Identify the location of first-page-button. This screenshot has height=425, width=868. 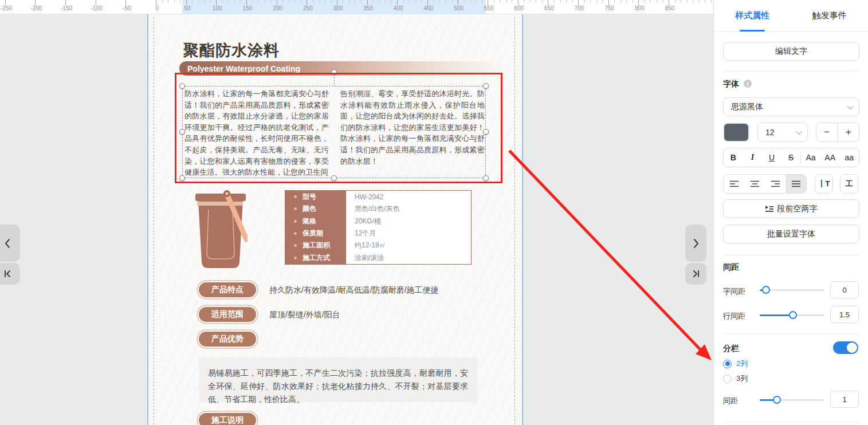
(10, 274).